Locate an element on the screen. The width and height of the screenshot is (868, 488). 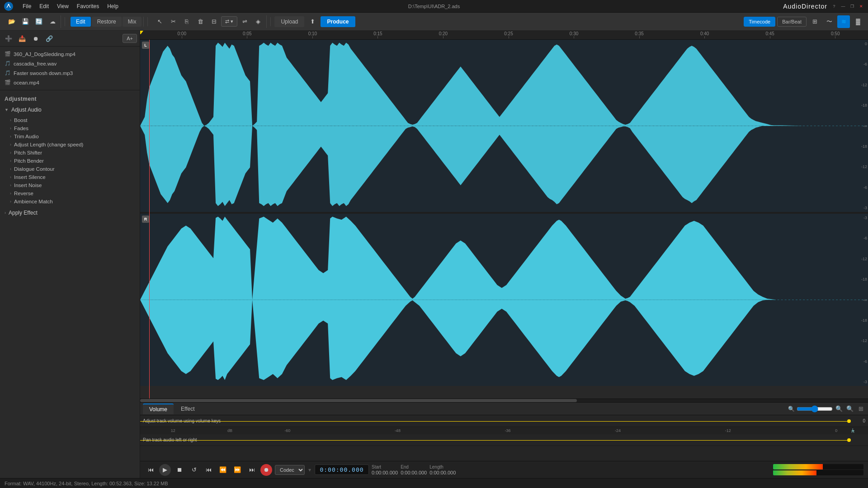
close-button: ✕ is located at coordinates (861, 6).